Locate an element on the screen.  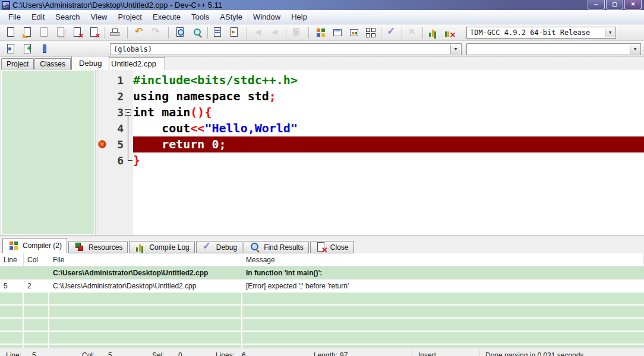
column-header-message: Message is located at coordinates (443, 260).